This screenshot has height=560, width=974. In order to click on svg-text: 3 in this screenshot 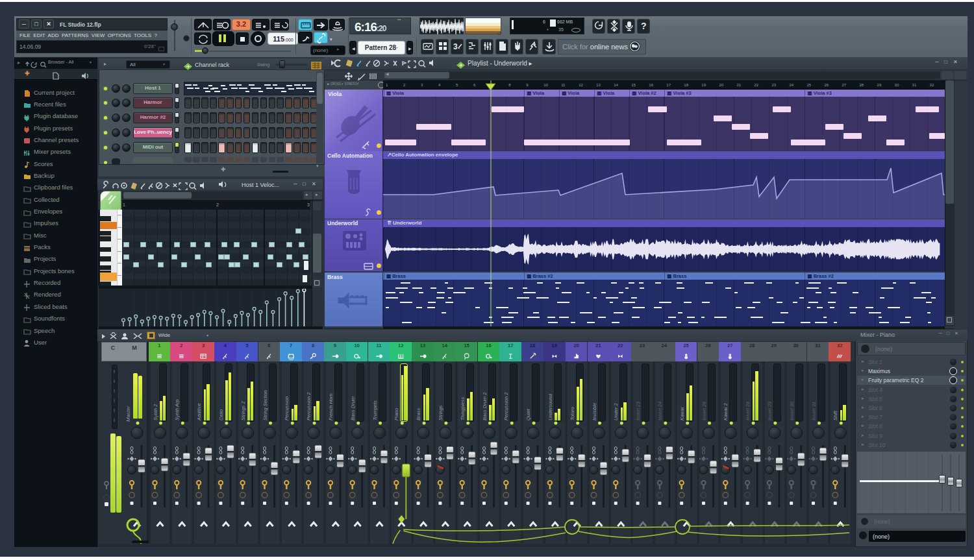, I will do `click(456, 47)`.